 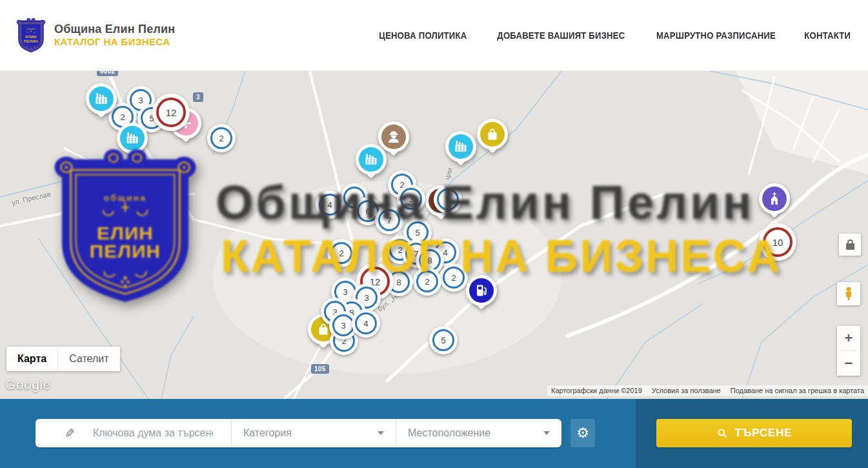 What do you see at coordinates (715, 36) in the screenshot?
I see `nav-item-route-schedule: МАРШРУТНО РАЗПИСАНИЕ` at bounding box center [715, 36].